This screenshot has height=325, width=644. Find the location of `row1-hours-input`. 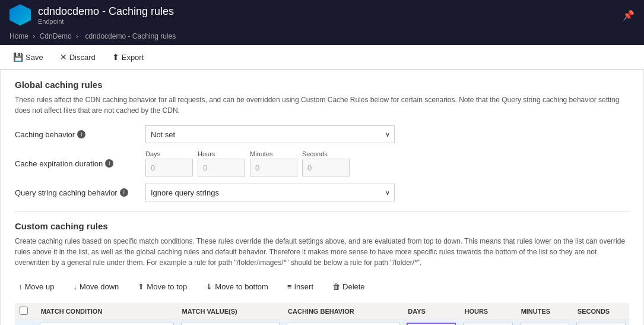

row1-hours-input is located at coordinates (488, 324).